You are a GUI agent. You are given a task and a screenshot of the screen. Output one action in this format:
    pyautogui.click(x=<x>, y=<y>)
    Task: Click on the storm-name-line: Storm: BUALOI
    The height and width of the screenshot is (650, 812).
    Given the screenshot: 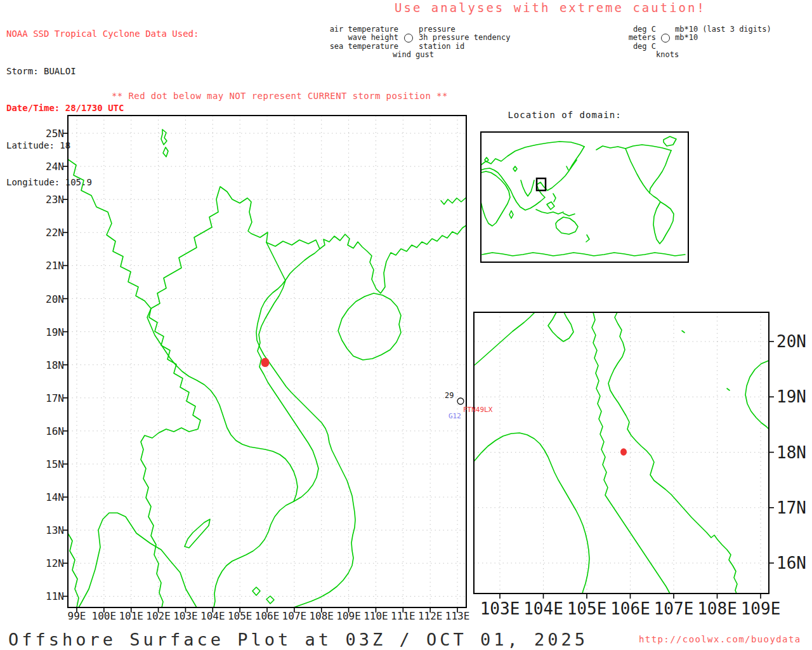 What is the action you would take?
    pyautogui.click(x=103, y=72)
    